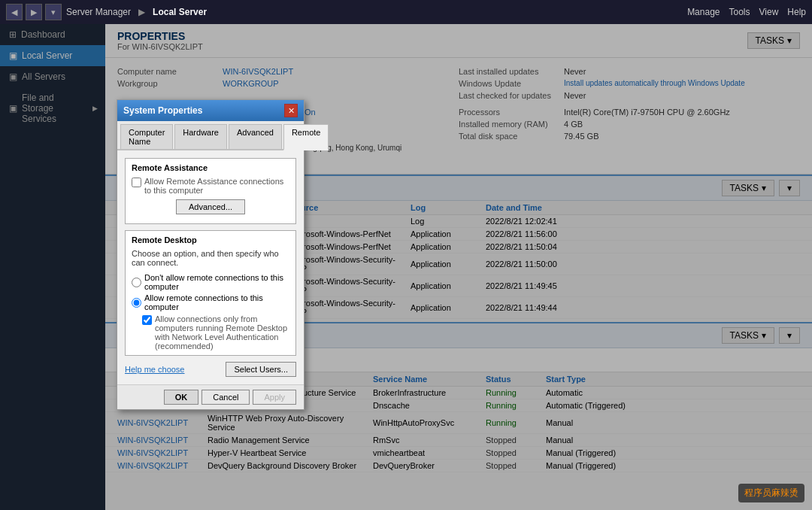 This screenshot has width=812, height=510. Describe the element at coordinates (155, 369) in the screenshot. I see `help-me-choose-link: Help me choose` at that location.